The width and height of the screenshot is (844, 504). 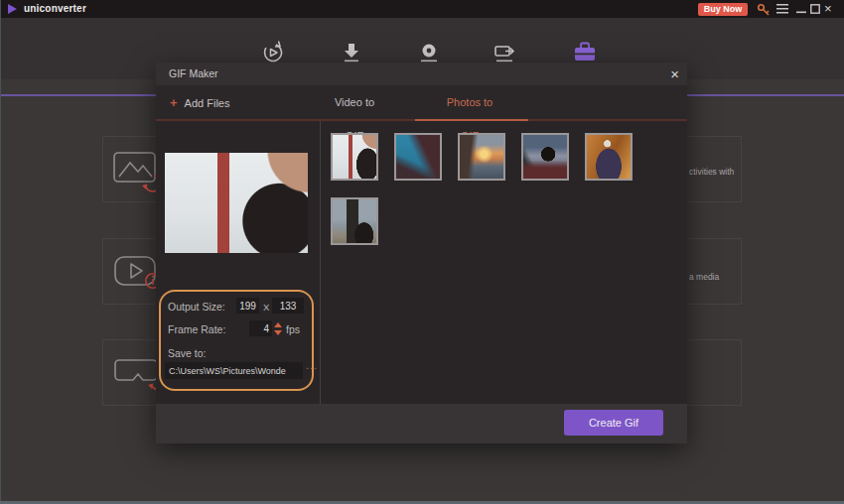 What do you see at coordinates (288, 306) in the screenshot?
I see `output-height-input` at bounding box center [288, 306].